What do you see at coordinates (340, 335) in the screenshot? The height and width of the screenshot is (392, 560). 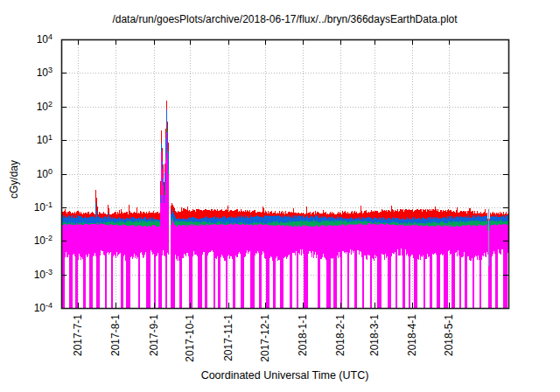 I see `x-tick-label: 2018-2-1` at bounding box center [340, 335].